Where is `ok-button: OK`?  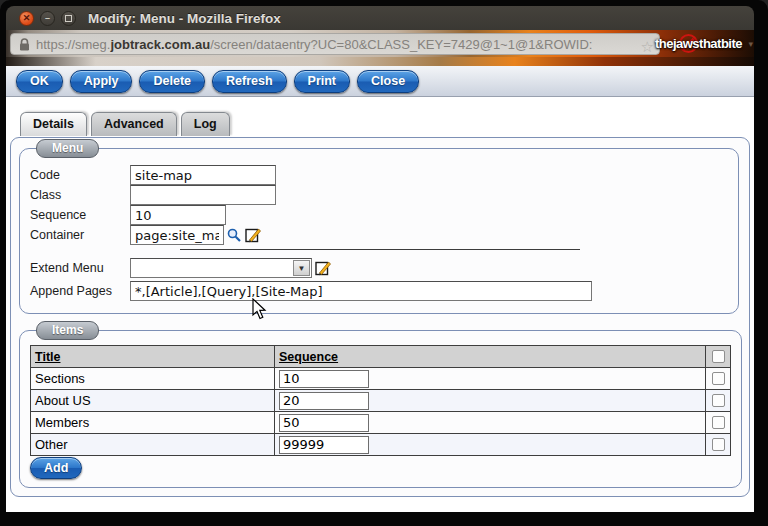
ok-button: OK is located at coordinates (40, 82).